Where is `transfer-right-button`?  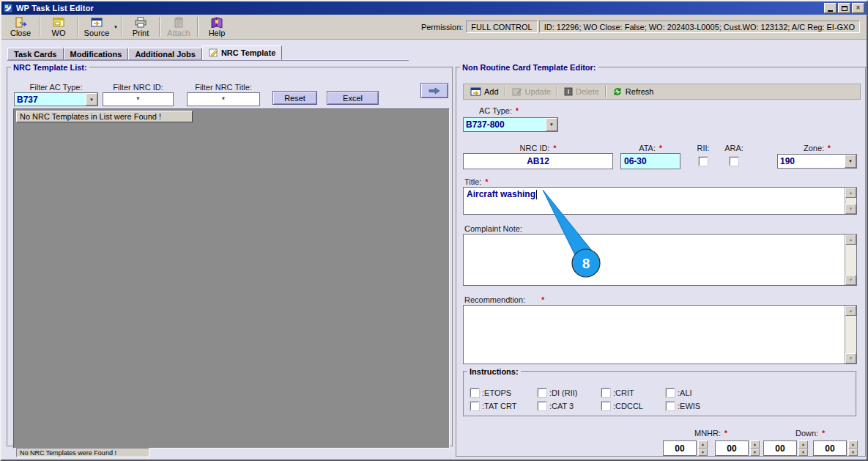 transfer-right-button is located at coordinates (434, 91).